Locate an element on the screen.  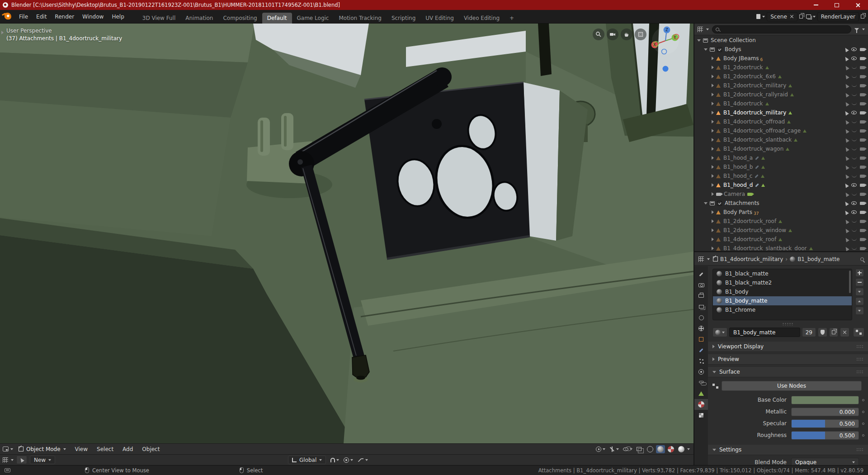
minimize-button is located at coordinates (816, 5).